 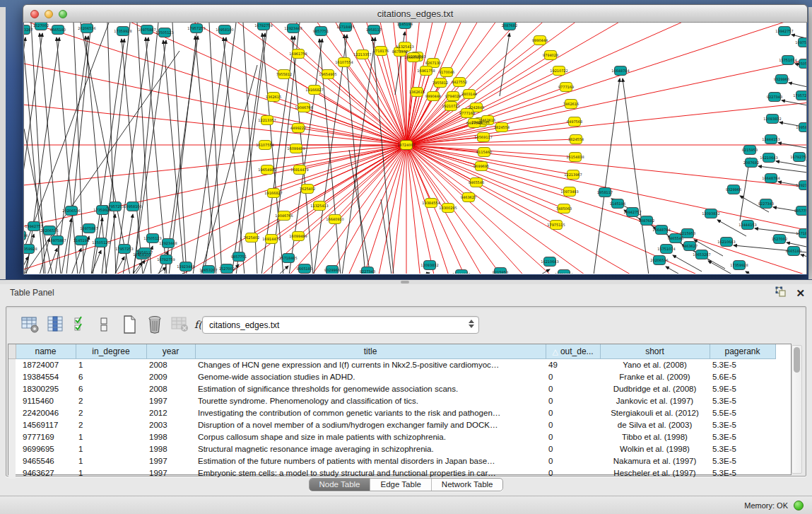 I want to click on table-select-dropdown: citations_edges.txt, so click(x=341, y=325).